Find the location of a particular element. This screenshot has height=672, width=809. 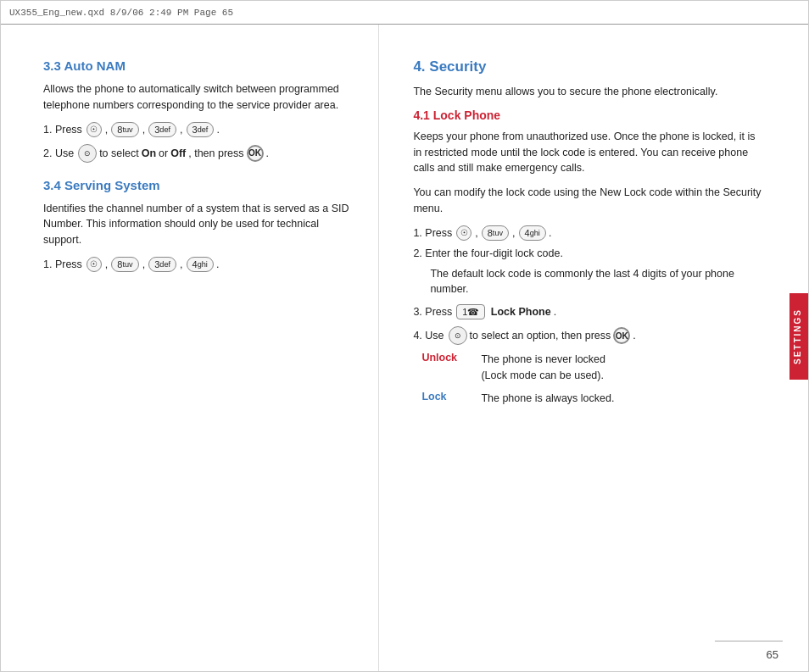

key-8tuv-2: 8tuv is located at coordinates (125, 264).